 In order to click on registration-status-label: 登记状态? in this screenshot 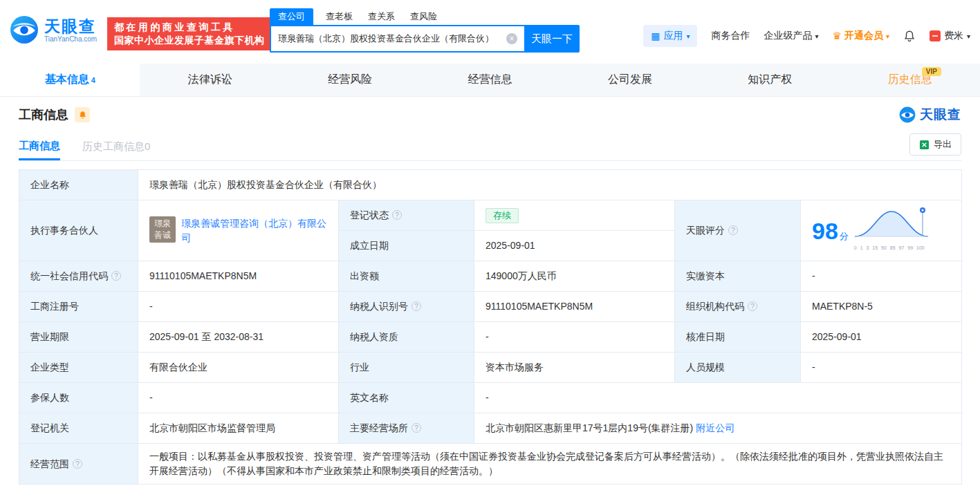, I will do `click(407, 216)`.